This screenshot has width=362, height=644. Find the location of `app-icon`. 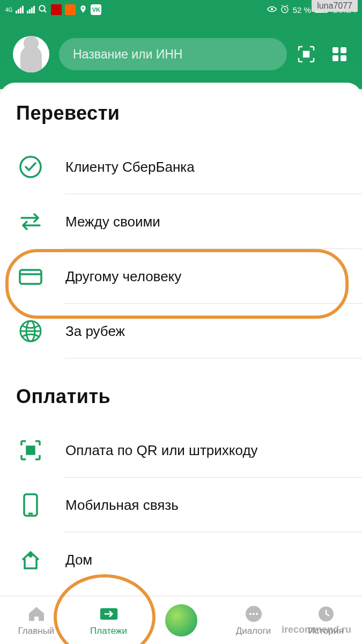

app-icon is located at coordinates (56, 10).